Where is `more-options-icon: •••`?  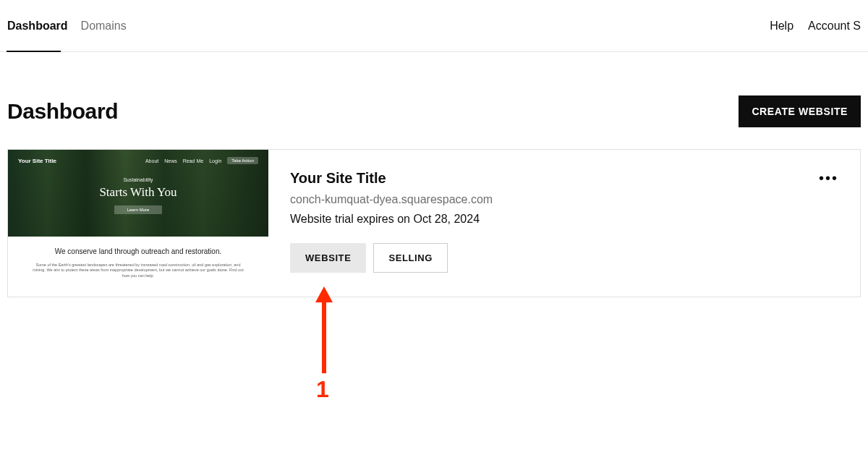 more-options-icon: ••• is located at coordinates (829, 178).